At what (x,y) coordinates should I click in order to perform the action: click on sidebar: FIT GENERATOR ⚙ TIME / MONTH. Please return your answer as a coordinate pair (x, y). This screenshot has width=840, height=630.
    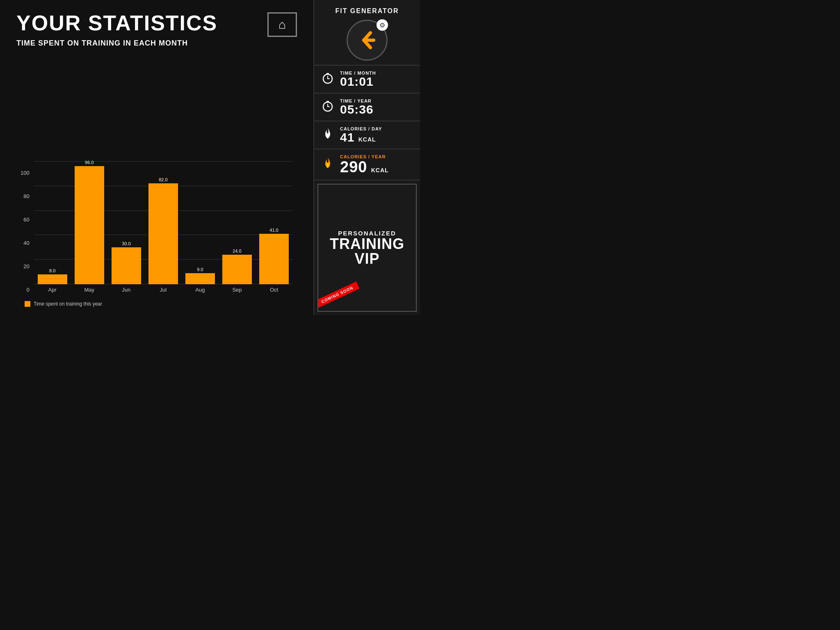
    Looking at the image, I should click on (367, 158).